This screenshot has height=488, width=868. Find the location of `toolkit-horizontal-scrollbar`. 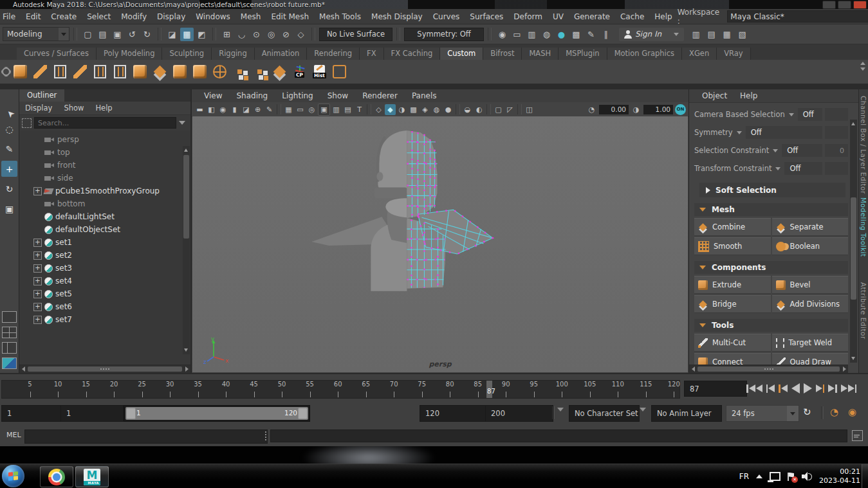

toolkit-horizontal-scrollbar is located at coordinates (768, 369).